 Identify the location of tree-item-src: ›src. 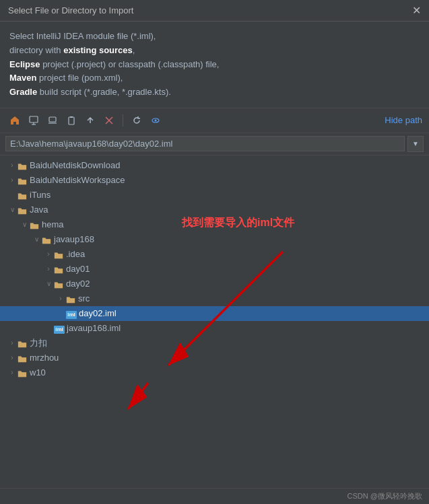
(214, 299).